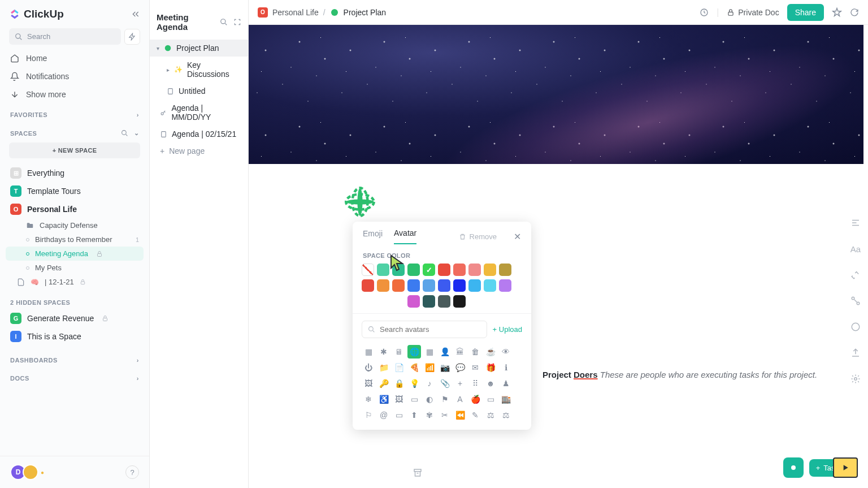 This screenshot has height=488, width=868. Describe the element at coordinates (384, 368) in the screenshot. I see `avatar-icon: 📁` at that location.